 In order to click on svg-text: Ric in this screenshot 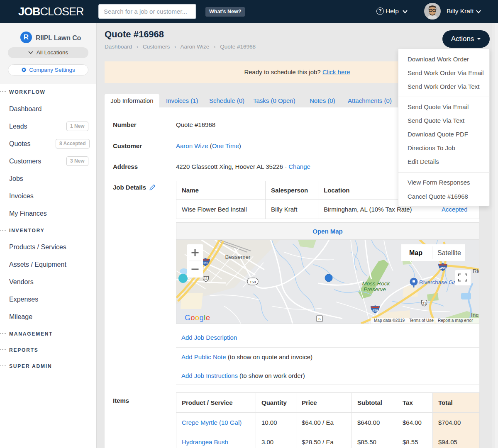, I will do `click(476, 271)`.